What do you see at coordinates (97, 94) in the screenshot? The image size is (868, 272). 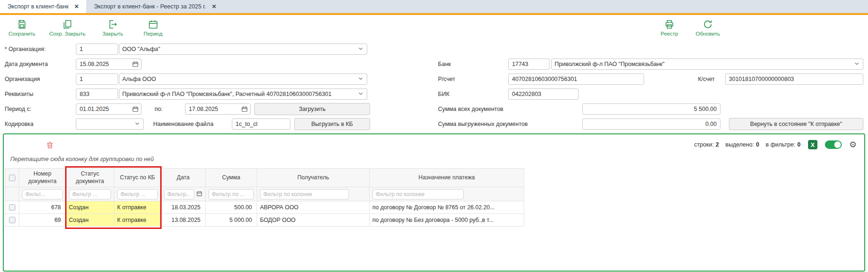 I see `requisites-code-input` at bounding box center [97, 94].